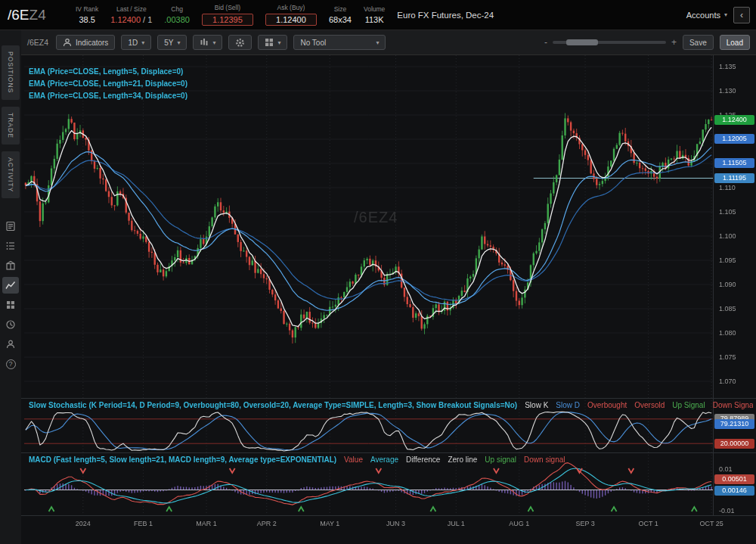  Describe the element at coordinates (87, 9) in the screenshot. I see `iv-rank-label: IV Rank` at that location.